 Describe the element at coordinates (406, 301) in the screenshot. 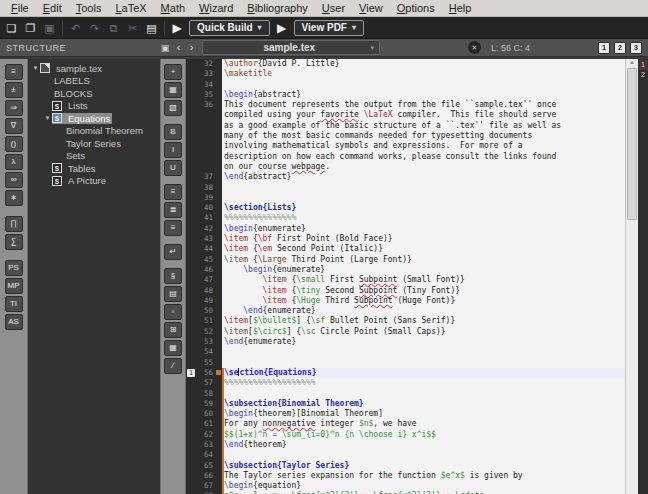

I see `code-row: 49 \item {\Huge Third Subpoint (Huge Fon…` at that location.